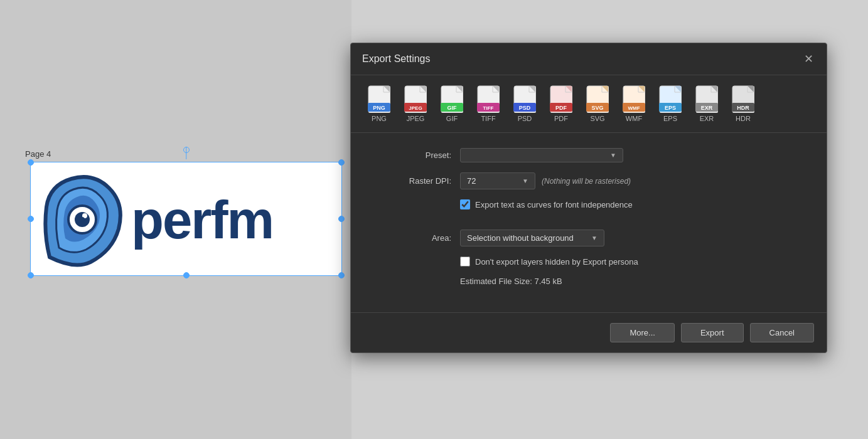  Describe the element at coordinates (597, 108) in the screenshot. I see `svg-text: SVG` at that location.